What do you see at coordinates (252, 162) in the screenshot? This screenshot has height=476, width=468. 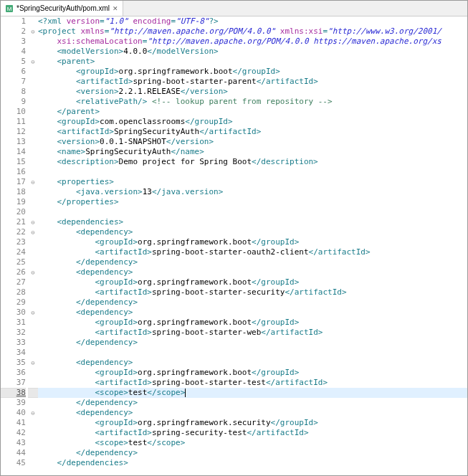 I see `code-line: <description>Demo project for Spring Boo…` at bounding box center [252, 162].